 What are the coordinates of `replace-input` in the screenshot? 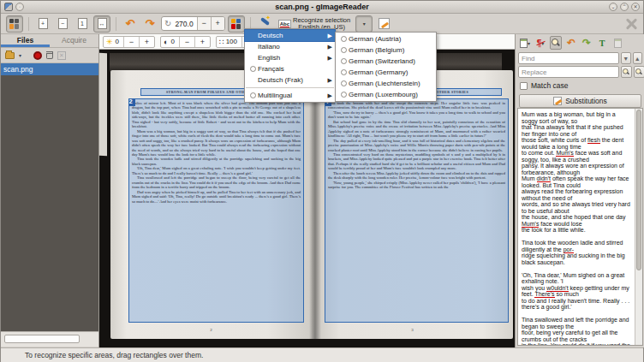 It's located at (569, 72).